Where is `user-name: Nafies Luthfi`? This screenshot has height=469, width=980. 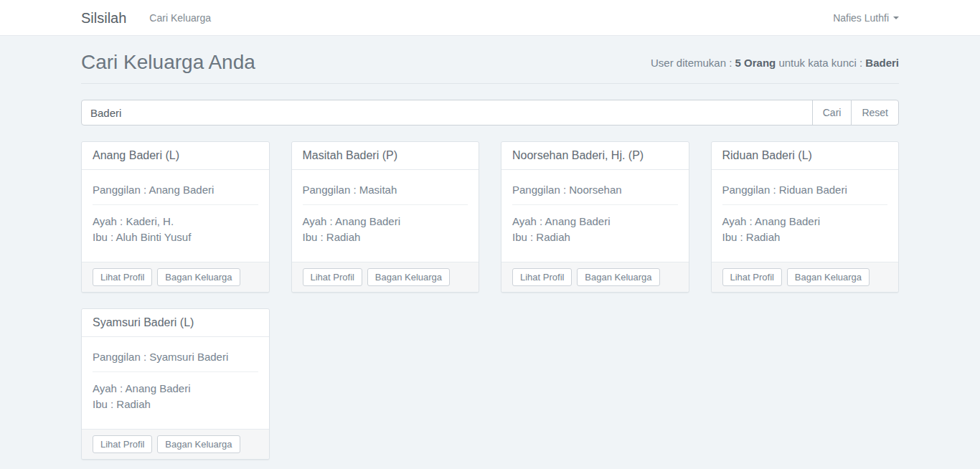 user-name: Nafies Luthfi is located at coordinates (861, 18).